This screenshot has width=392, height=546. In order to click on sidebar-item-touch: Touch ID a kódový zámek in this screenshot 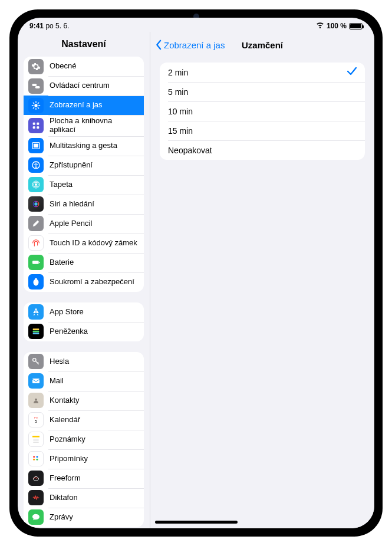, I will do `click(84, 243)`.